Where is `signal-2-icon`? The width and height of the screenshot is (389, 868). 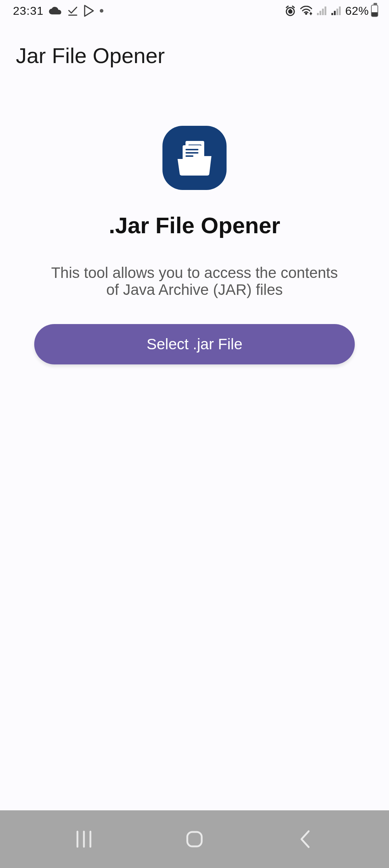
signal-2-icon is located at coordinates (336, 11).